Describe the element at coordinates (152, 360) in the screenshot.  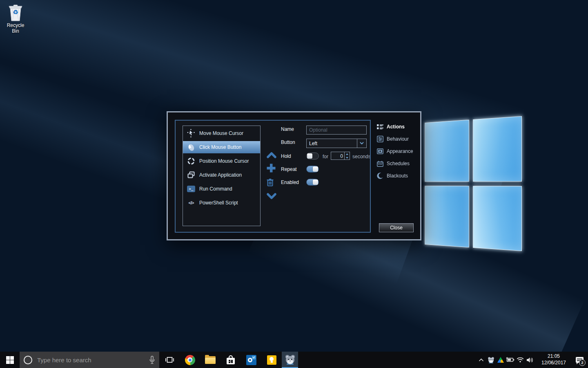
I see `microphone-icon` at that location.